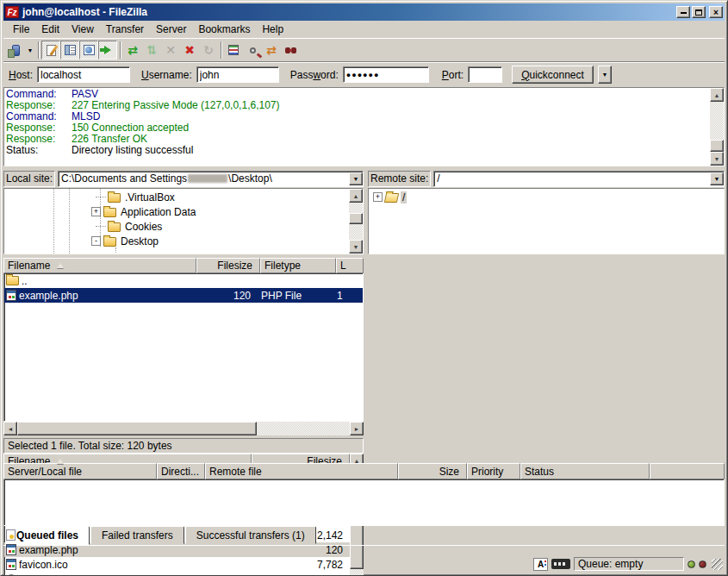 Image resolution: width=728 pixels, height=576 pixels. I want to click on host-label: Host:, so click(21, 75).